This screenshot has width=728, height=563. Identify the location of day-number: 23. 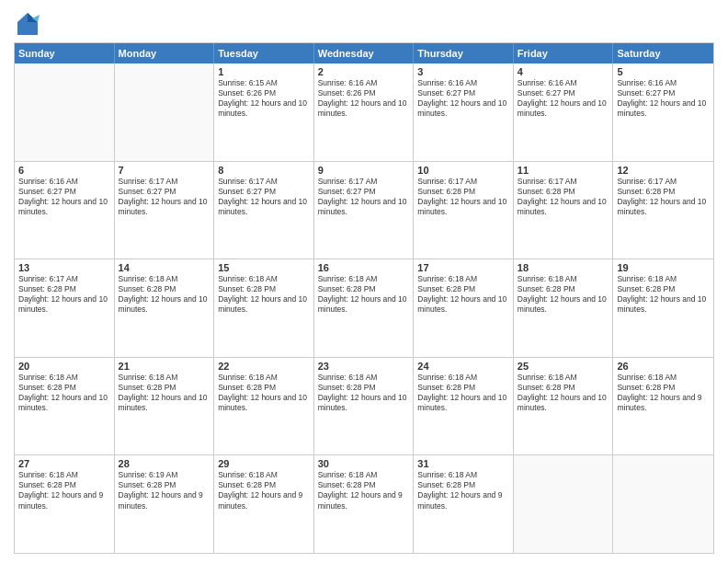
(364, 366).